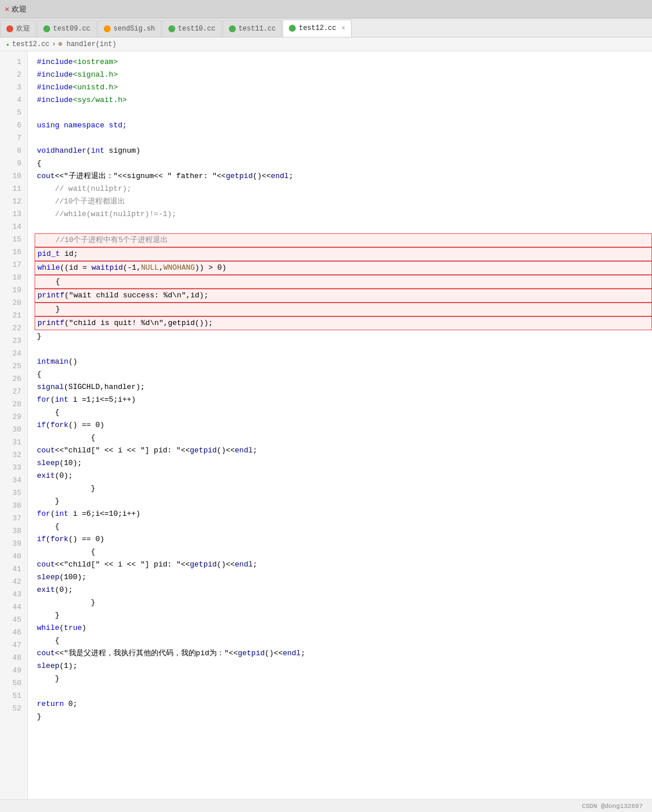  Describe the element at coordinates (14, 582) in the screenshot. I see `line-number: 42` at that location.